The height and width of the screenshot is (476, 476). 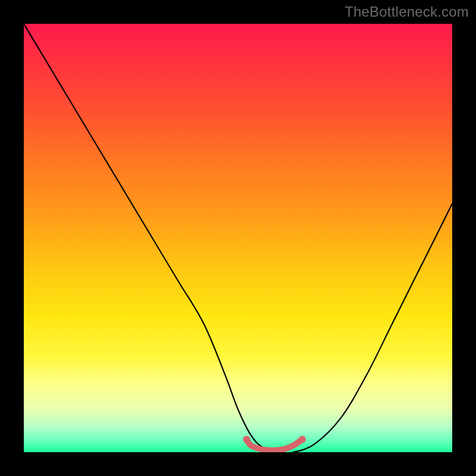 What do you see at coordinates (407, 12) in the screenshot?
I see `watermark-text: TheBottleneck.com` at bounding box center [407, 12].